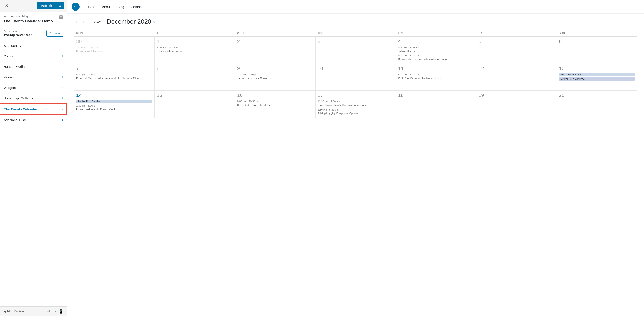 Image resolution: width=644 pixels, height=316 pixels. What do you see at coordinates (114, 76) in the screenshot?
I see `calendar-event: 6:30 pm - 9:00 pmBuster McClure V Talks …` at bounding box center [114, 76].